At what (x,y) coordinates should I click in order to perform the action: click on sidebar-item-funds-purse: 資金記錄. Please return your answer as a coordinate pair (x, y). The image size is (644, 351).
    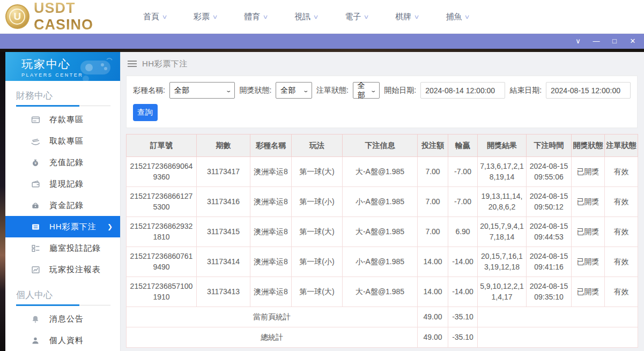
    Looking at the image, I should click on (63, 205).